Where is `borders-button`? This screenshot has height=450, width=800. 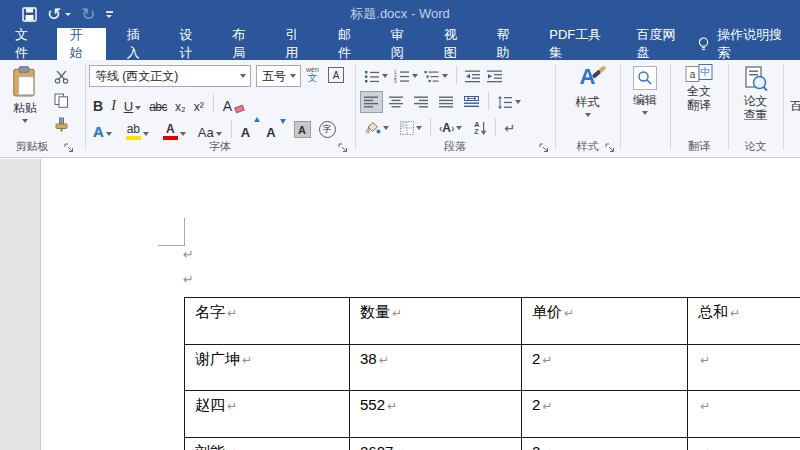 borders-button is located at coordinates (411, 128).